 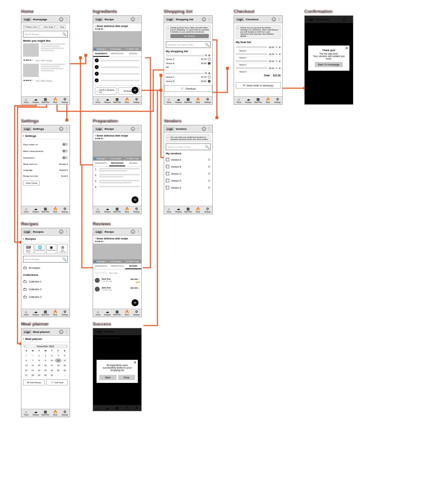 I want to click on setting-week-starts: Week starts onMonday ▾, so click(x=45, y=164).